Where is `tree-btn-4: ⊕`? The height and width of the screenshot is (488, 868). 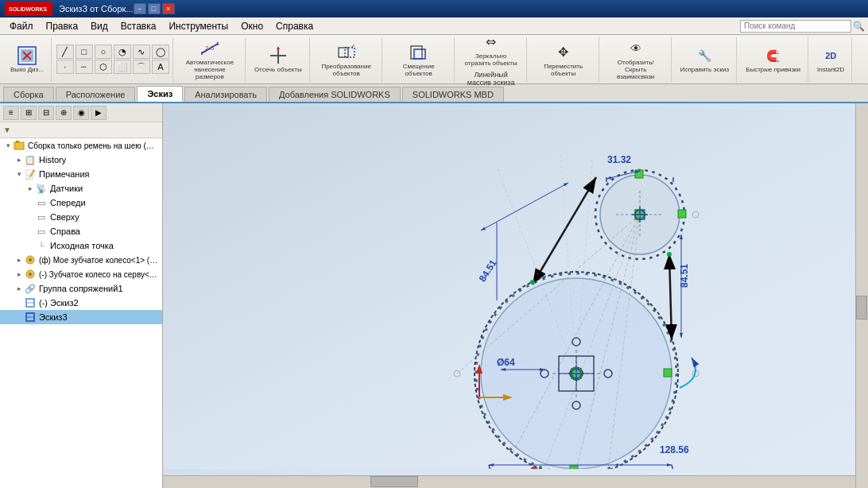 tree-btn-4: ⊕ is located at coordinates (64, 113).